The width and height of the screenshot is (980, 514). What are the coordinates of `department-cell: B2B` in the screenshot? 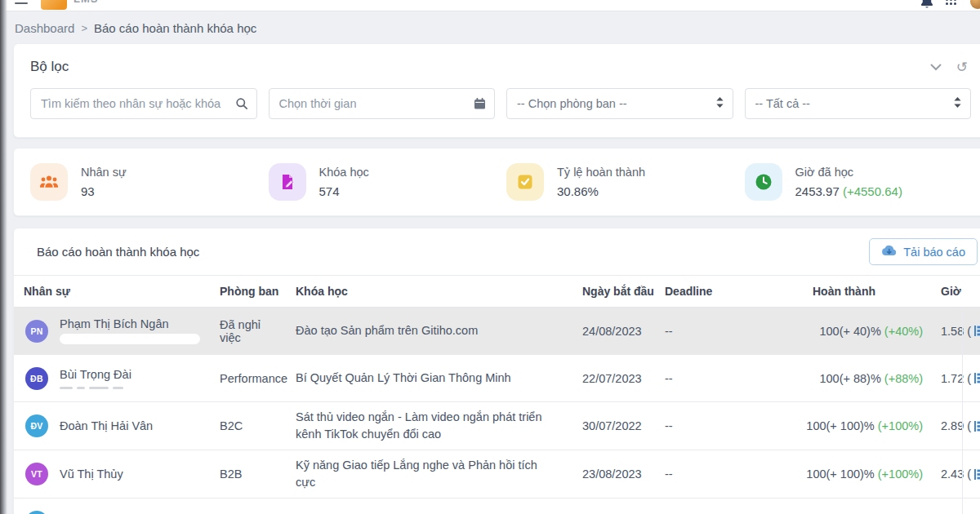 It's located at (248, 474).